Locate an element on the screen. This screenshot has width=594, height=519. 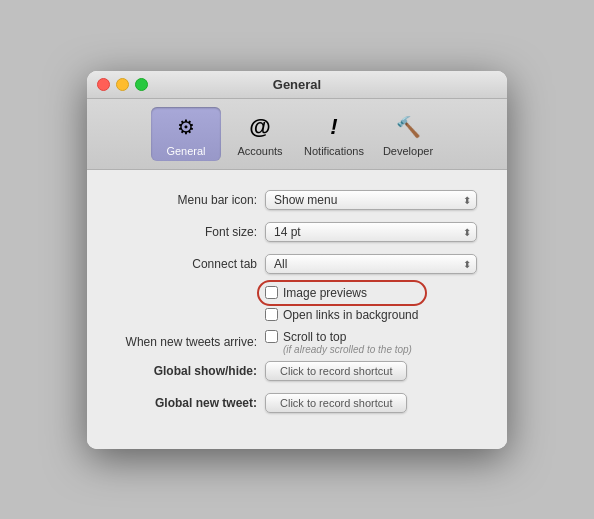
image-previews-label: Image previews is located at coordinates (325, 293).